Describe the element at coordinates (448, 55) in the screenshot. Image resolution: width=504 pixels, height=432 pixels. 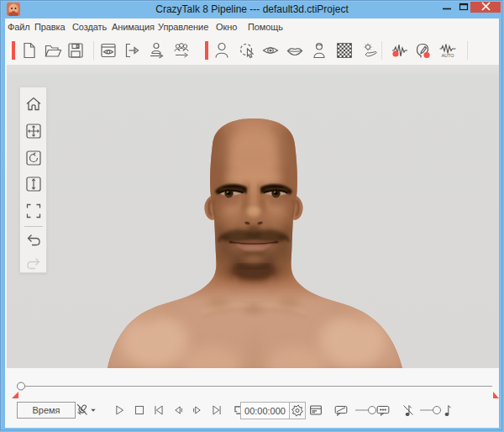
I see `svg-text: AUTO` at that location.